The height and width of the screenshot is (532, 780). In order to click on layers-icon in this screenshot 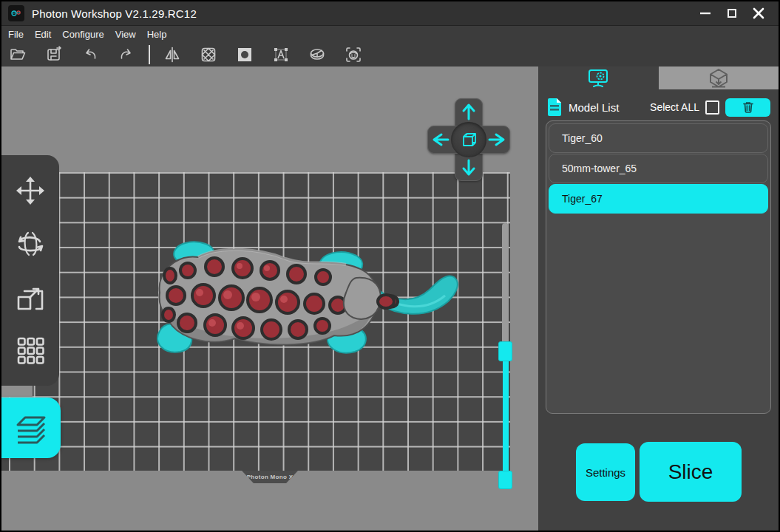, I will do `click(31, 428)`.